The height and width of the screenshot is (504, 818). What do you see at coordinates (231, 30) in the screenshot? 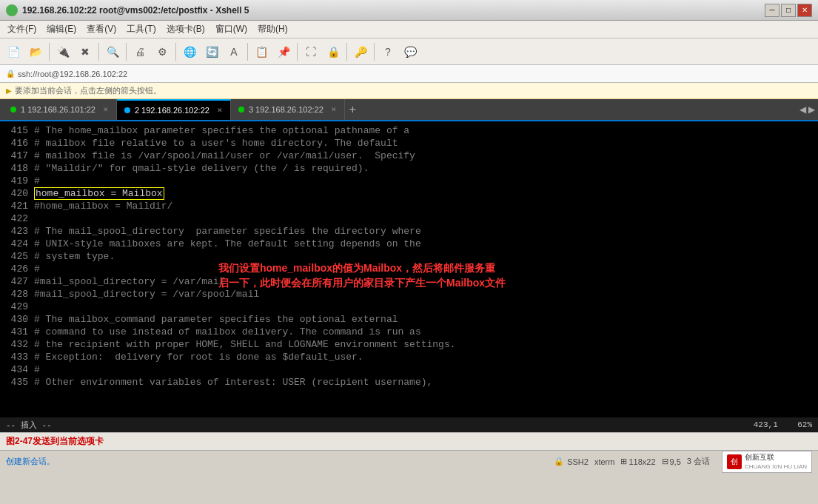
I see `menu-item-W: 窗口(W)` at bounding box center [231, 30].